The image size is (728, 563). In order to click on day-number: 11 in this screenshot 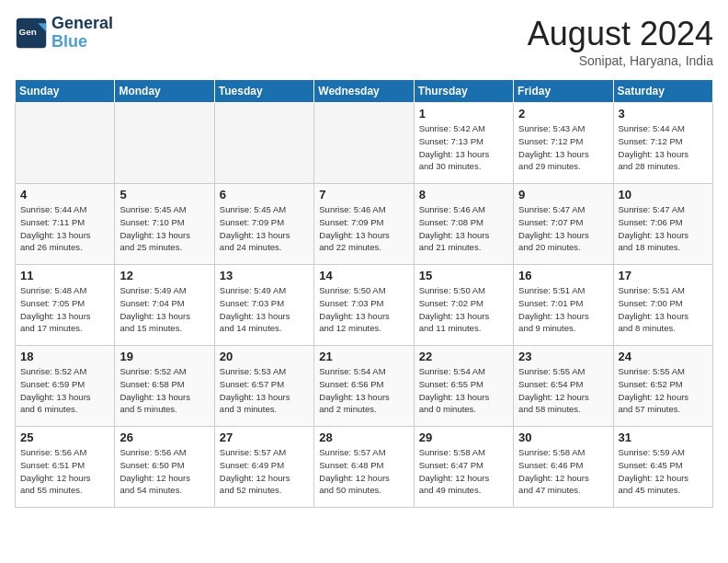, I will do `click(64, 276)`.